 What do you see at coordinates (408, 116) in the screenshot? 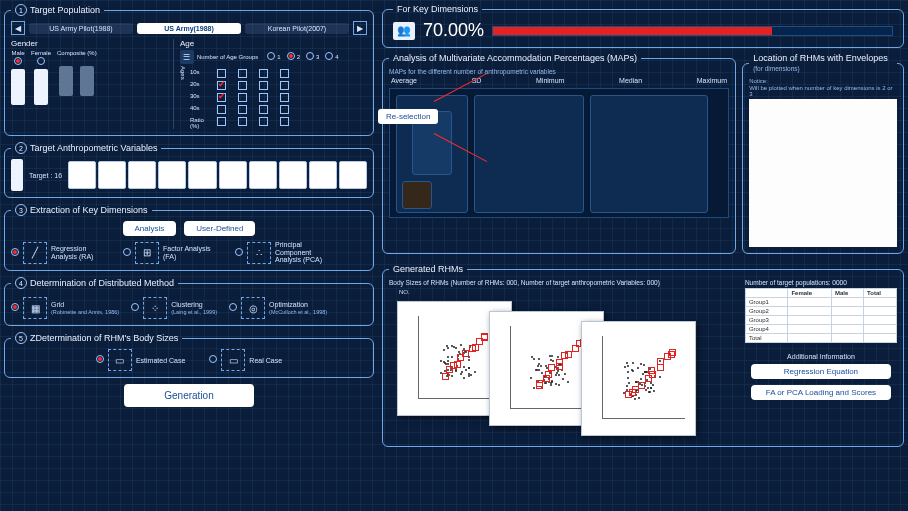
I see `reselection-button: Re-selection` at bounding box center [408, 116].